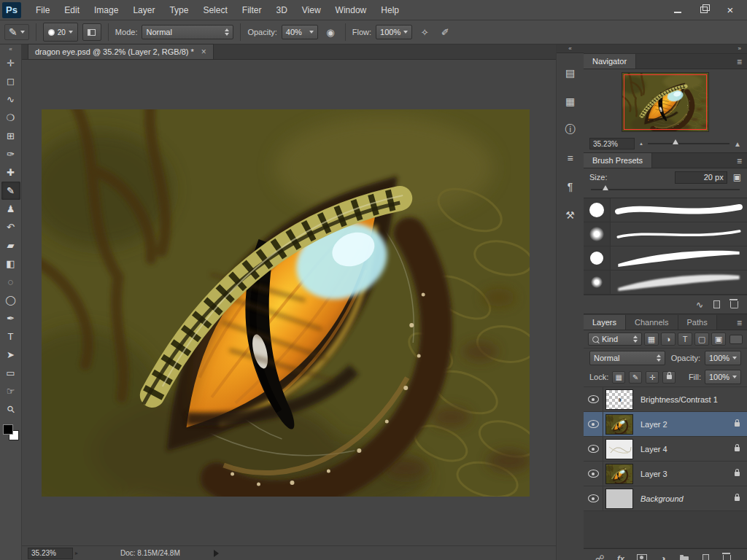 This screenshot has width=747, height=560. Describe the element at coordinates (719, 339) in the screenshot. I see `filter-smart-objects-icon: ▣` at that location.